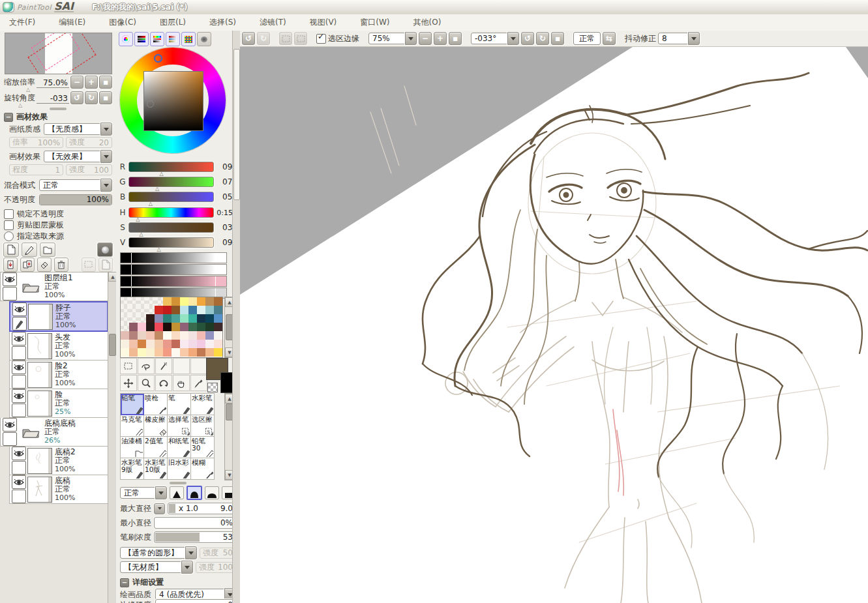 The width and height of the screenshot is (868, 603). I want to click on scratchpad-tab, so click(204, 39).